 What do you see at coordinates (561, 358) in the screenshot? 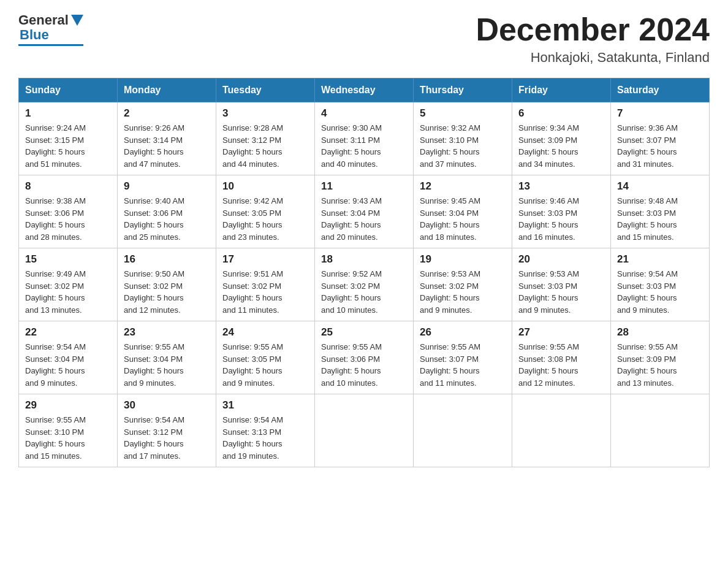
I see `calendar-cell: 27Sunrise: 9:55 AMSunset: 3:08 PMDayligh…` at bounding box center [561, 358].